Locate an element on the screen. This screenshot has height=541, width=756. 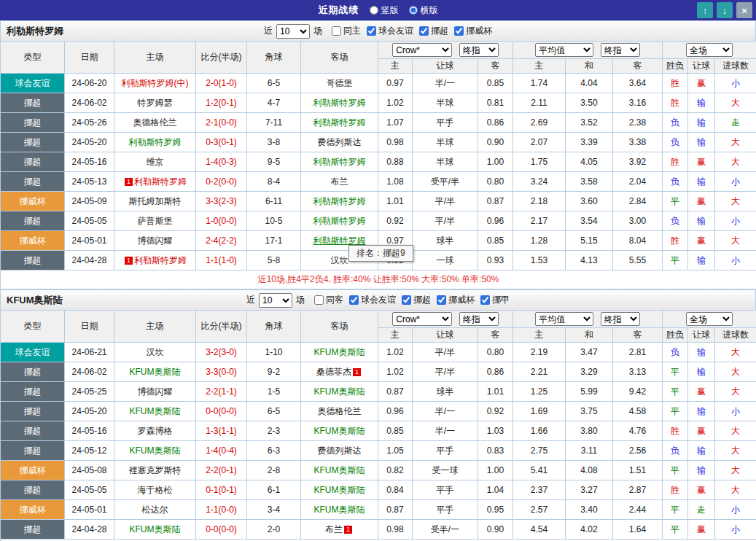
team-name-title: KFUM奥斯陆 is located at coordinates (35, 300).